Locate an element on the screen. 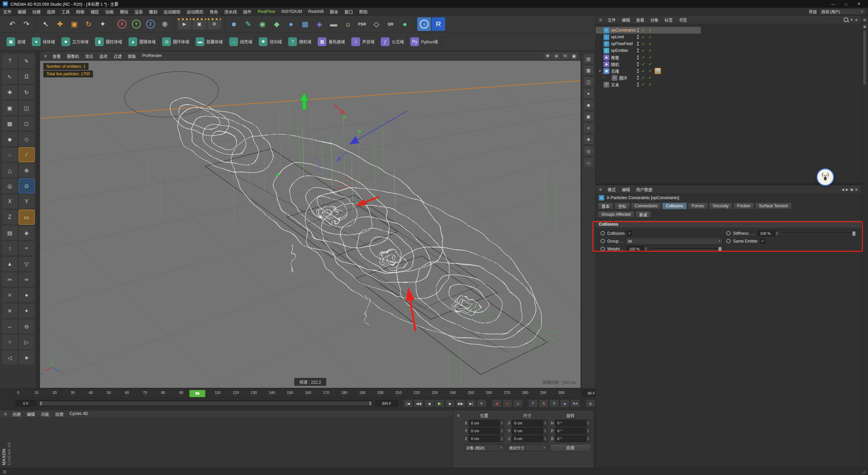 The height and width of the screenshot is (475, 868). resize-grip: ◢ is located at coordinates (864, 472).